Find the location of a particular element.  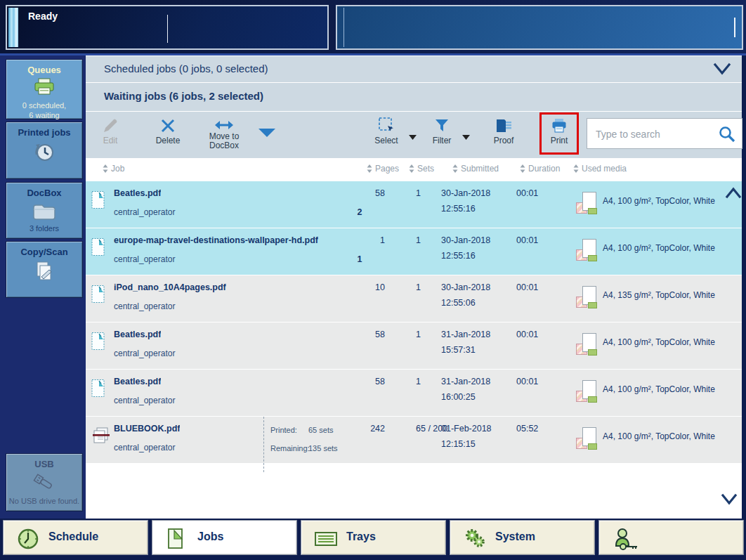

remaining-label: Remaining: is located at coordinates (290, 448).